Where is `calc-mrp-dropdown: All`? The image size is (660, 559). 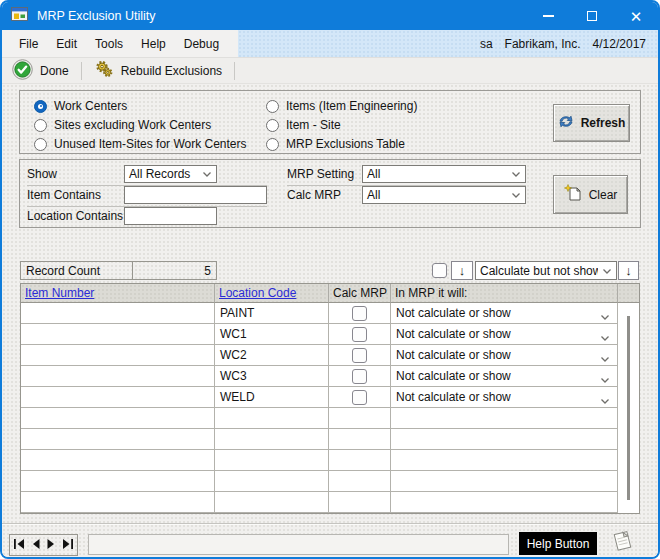
calc-mrp-dropdown: All is located at coordinates (444, 195).